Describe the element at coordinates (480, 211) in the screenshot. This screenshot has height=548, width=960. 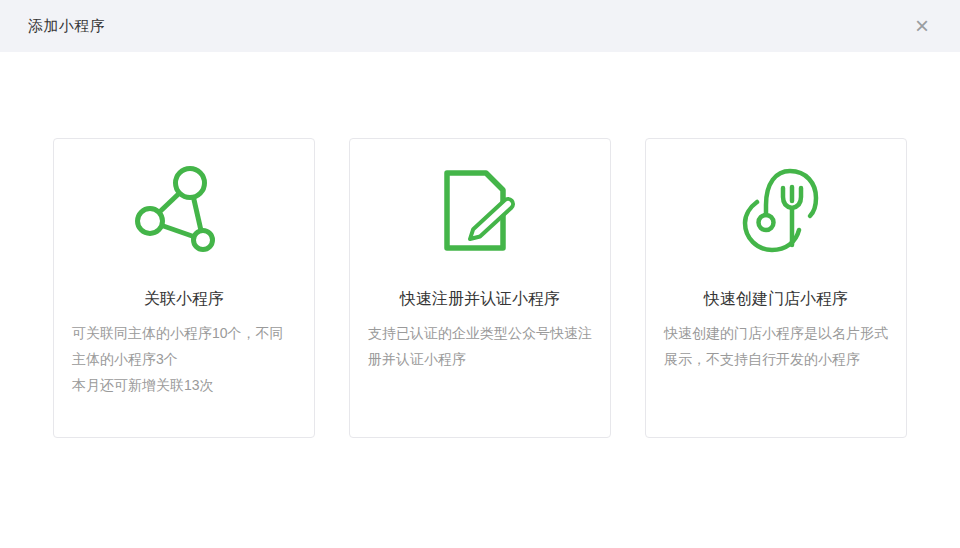
I see `document-pen-icon` at that location.